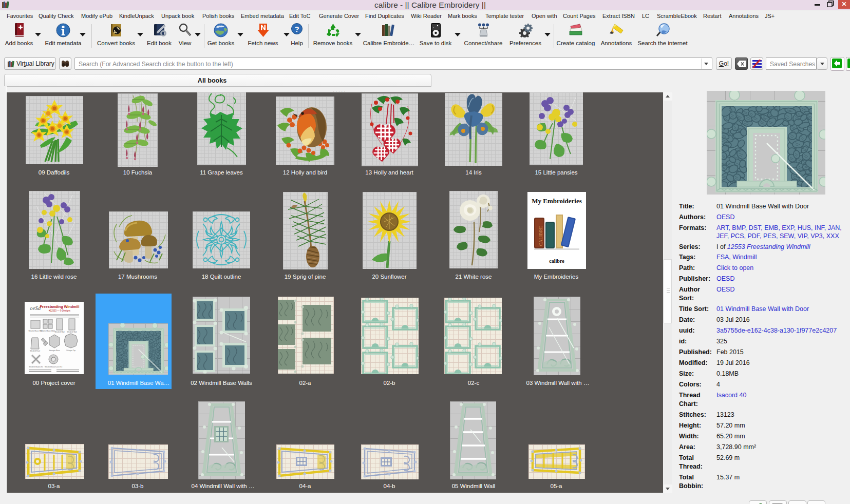  Describe the element at coordinates (48, 331) in the screenshot. I see `svg-text: Windmill Base Walls` at that location.